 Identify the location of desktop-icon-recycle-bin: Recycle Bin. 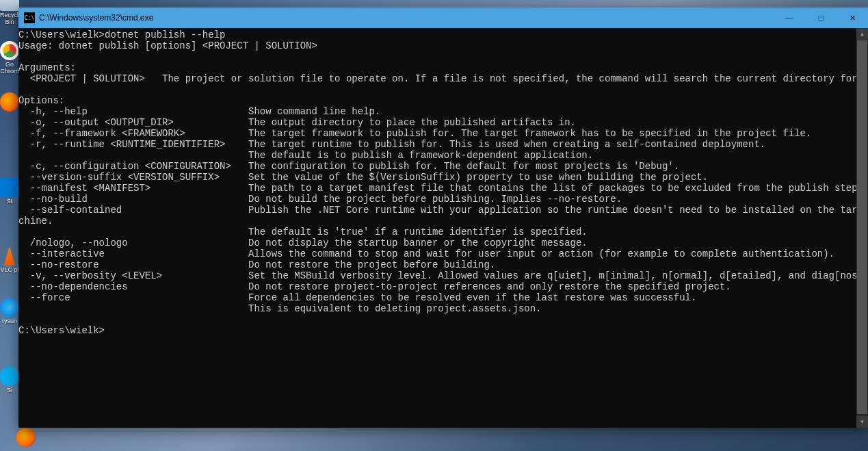
(10, 13).